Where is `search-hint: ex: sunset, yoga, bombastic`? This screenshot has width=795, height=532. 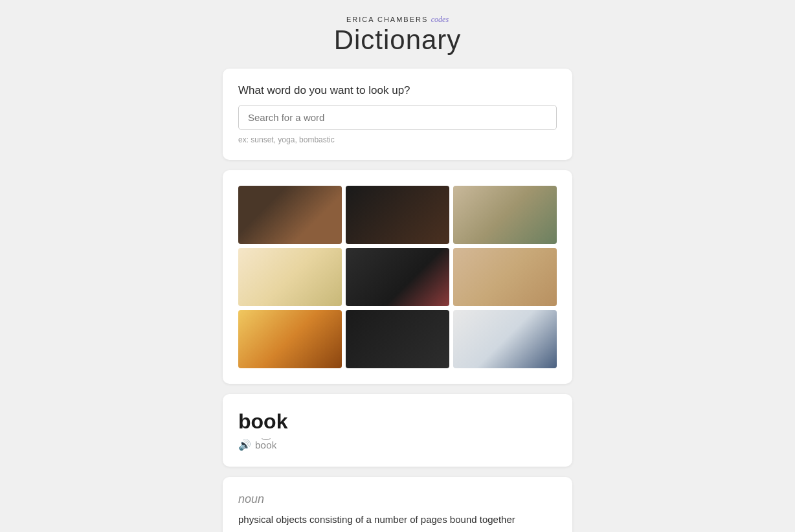 search-hint: ex: sunset, yoga, bombastic is located at coordinates (398, 140).